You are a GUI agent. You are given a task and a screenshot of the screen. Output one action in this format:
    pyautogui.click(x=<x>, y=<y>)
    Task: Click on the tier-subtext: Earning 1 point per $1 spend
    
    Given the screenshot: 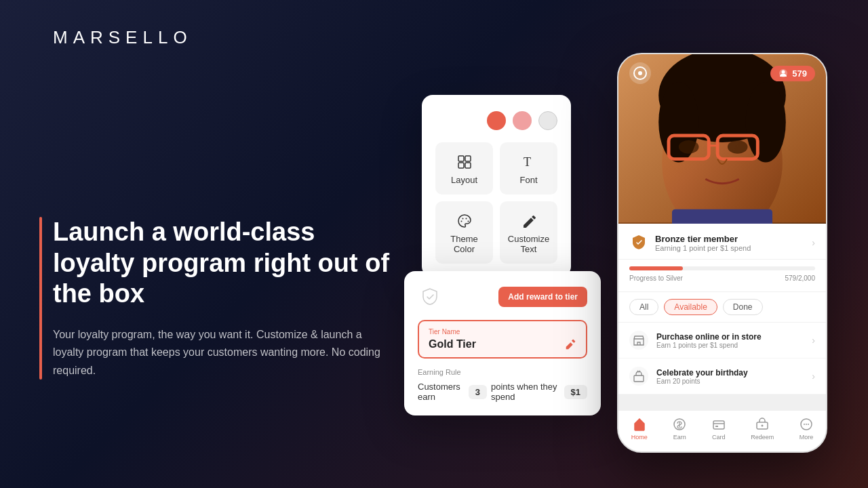 What is the action you would take?
    pyautogui.click(x=703, y=248)
    